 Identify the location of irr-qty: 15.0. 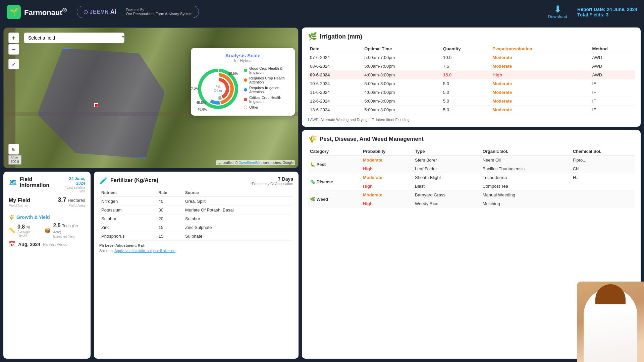
(466, 75).